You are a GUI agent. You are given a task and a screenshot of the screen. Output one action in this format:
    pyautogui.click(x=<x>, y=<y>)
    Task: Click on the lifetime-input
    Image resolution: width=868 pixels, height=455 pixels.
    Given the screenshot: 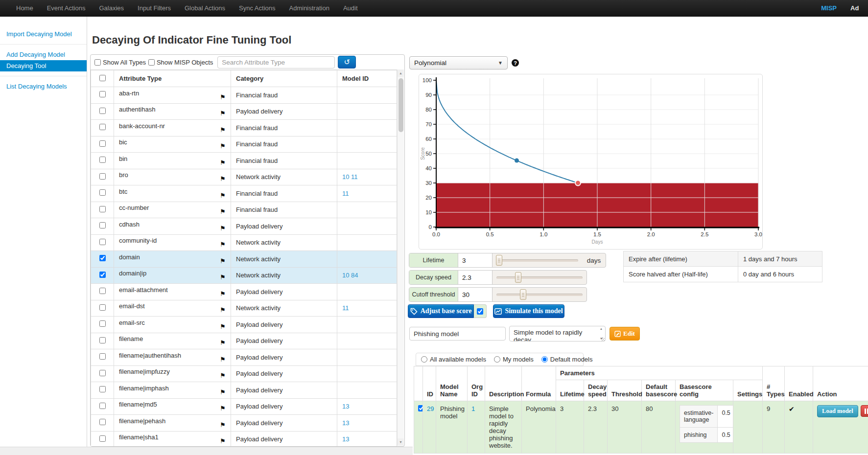 What is the action you would take?
    pyautogui.click(x=475, y=260)
    